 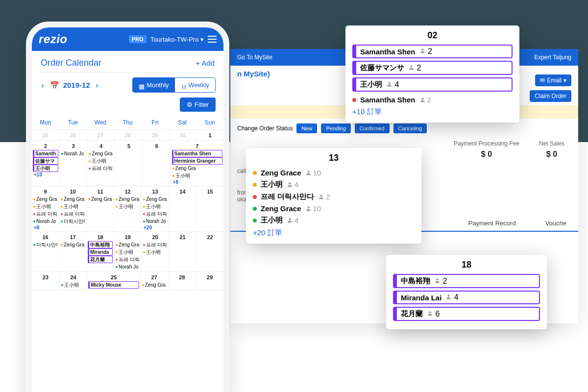 I want to click on order-chip: Micky Mouse, so click(x=114, y=285).